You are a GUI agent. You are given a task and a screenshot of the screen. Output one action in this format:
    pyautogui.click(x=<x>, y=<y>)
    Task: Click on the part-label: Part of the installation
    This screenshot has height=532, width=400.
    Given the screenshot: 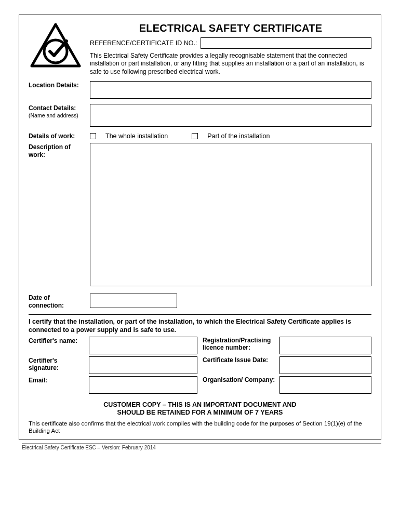 What is the action you would take?
    pyautogui.click(x=238, y=136)
    